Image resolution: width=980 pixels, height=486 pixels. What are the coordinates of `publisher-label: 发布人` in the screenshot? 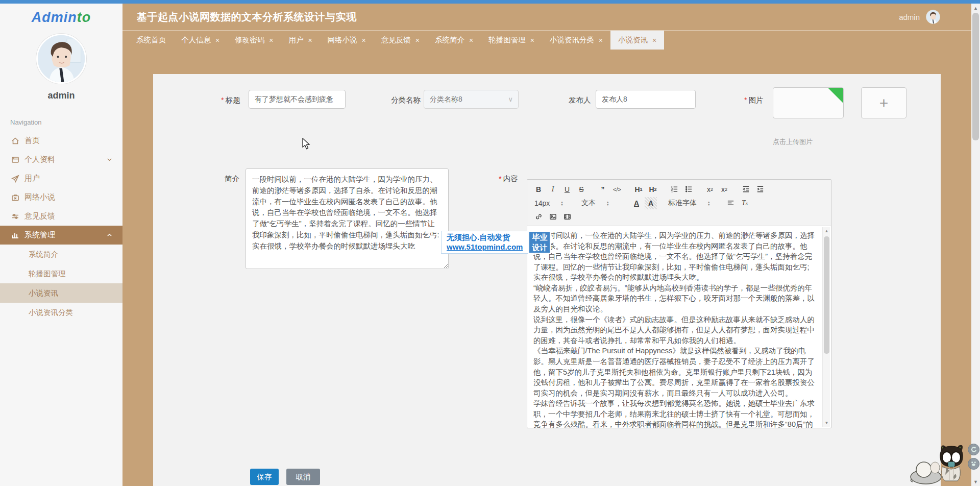 It's located at (580, 100).